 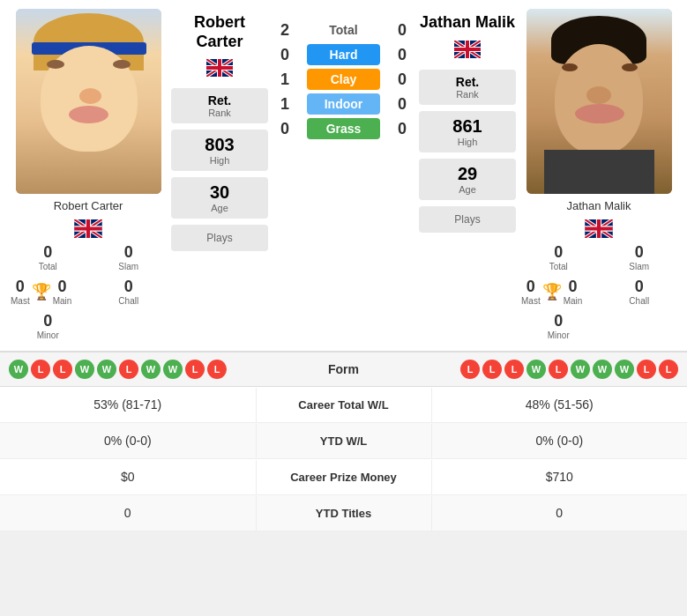 I want to click on data-cell-right-3: 0, so click(x=560, y=513).